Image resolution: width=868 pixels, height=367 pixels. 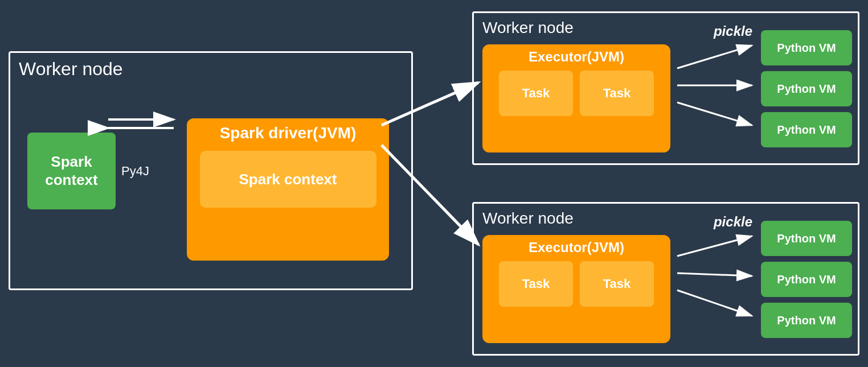 I want to click on python-vm-bottom-3: Python VM, so click(x=806, y=320).